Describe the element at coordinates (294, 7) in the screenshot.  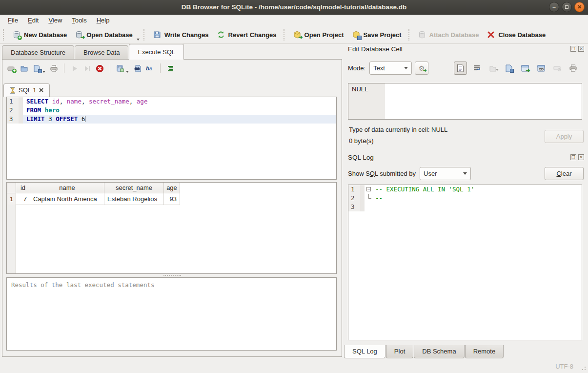
I see `title-bar: DB Browser for SQLite - /home/user/code/…` at that location.